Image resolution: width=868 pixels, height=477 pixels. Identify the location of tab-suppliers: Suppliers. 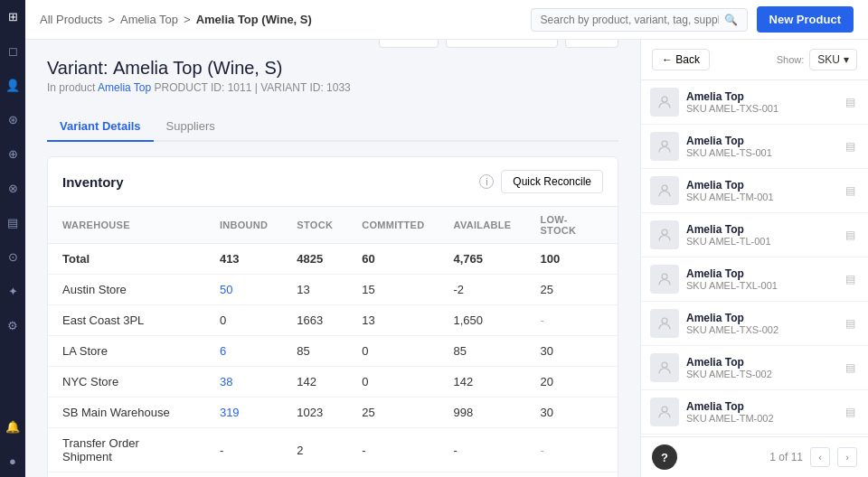
(191, 126).